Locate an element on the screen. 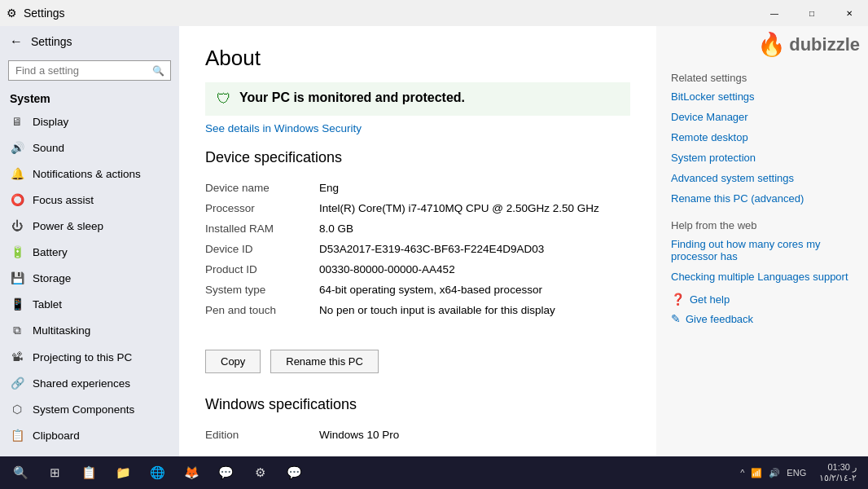 The image size is (868, 489). spec-table: Device name Eng Processor Intel(R) Core(… is located at coordinates (418, 249).